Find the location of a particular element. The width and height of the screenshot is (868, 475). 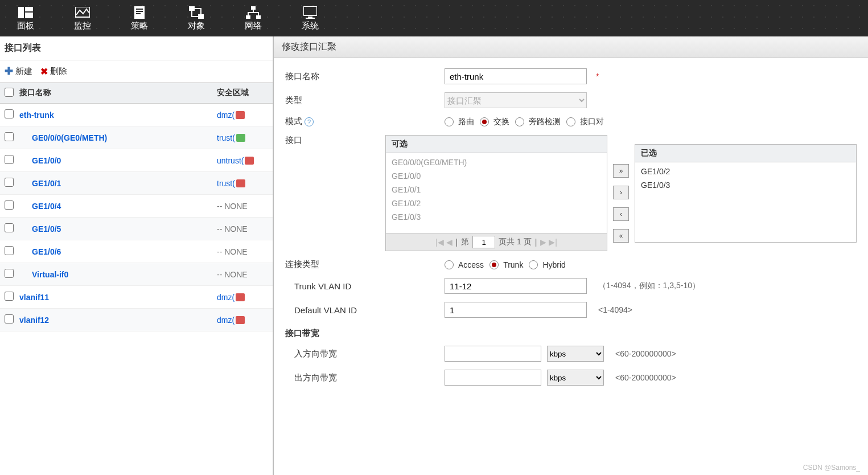

trunk-vlan-input is located at coordinates (516, 286).